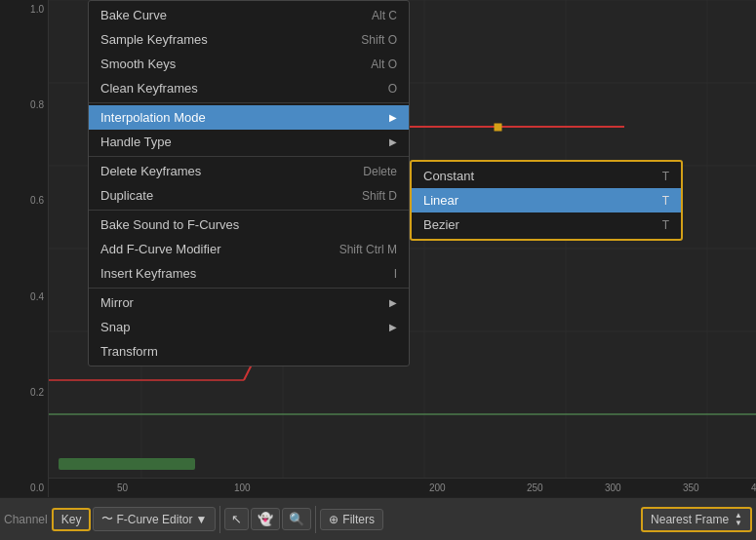 The height and width of the screenshot is (540, 756). Describe the element at coordinates (249, 39) in the screenshot. I see `menu-item-sample-keyframes: Sample Keyframes Shift O` at that location.